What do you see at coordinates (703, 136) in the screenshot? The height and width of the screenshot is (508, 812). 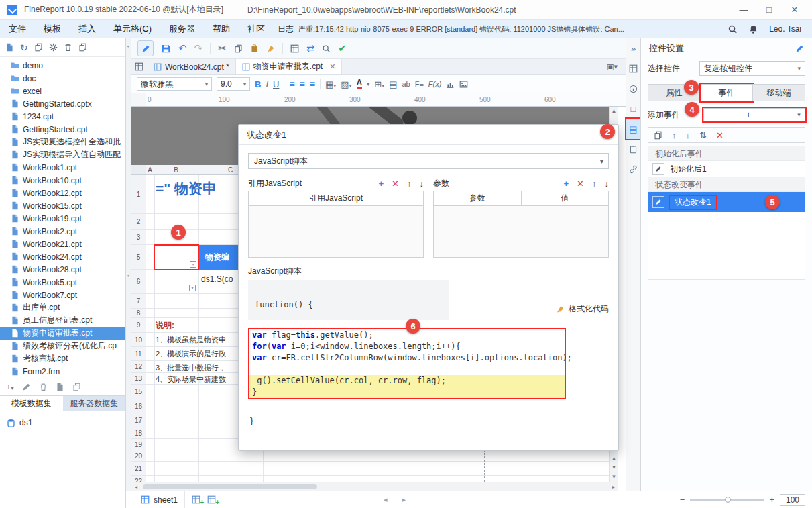 I see `sort-icon: ⇅` at bounding box center [703, 136].